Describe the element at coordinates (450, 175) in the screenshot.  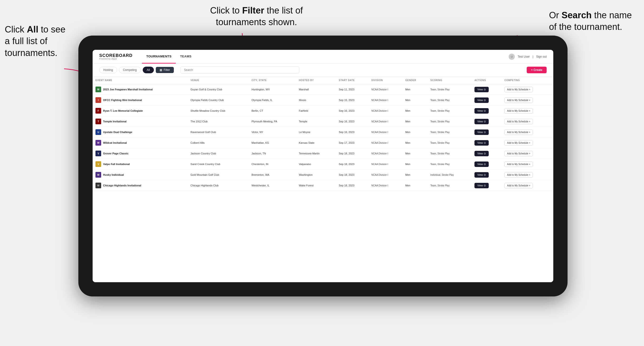
I see `cell-scoring-8: Individual, Stroke Play` at that location.